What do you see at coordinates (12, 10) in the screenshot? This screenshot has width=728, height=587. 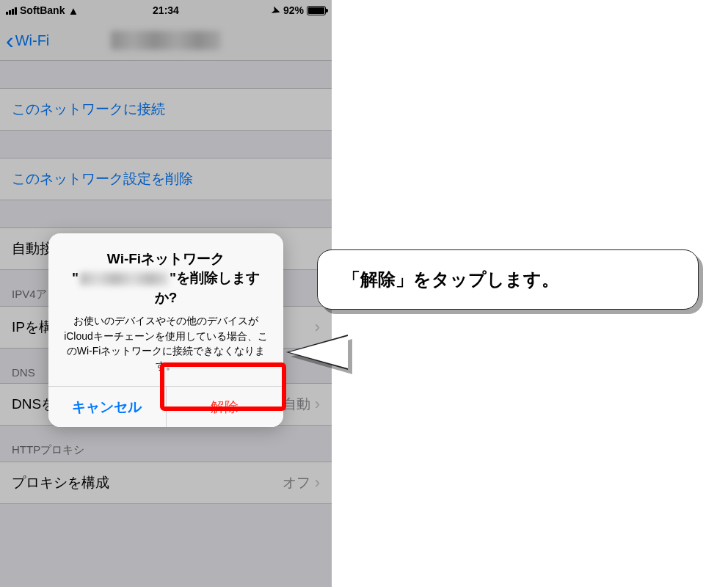 I see `signal-icon` at bounding box center [12, 10].